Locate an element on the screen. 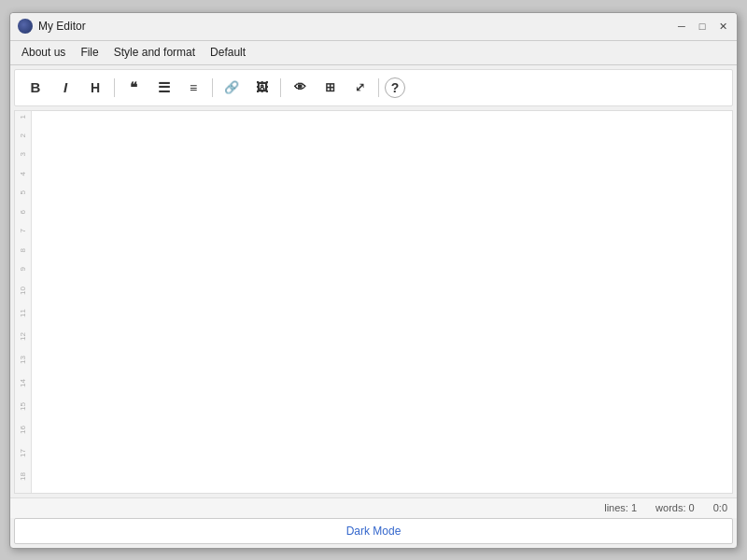  ruler-tick: 12 is located at coordinates (22, 336).